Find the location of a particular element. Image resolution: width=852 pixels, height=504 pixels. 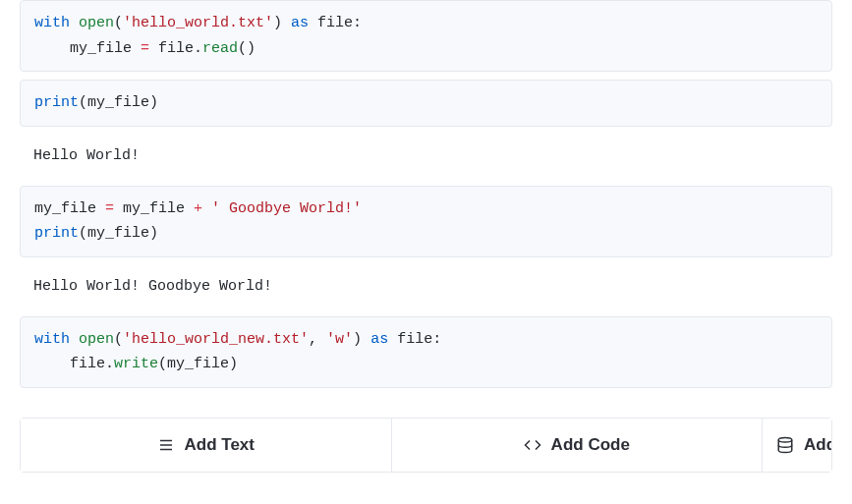

code-icon is located at coordinates (533, 445).